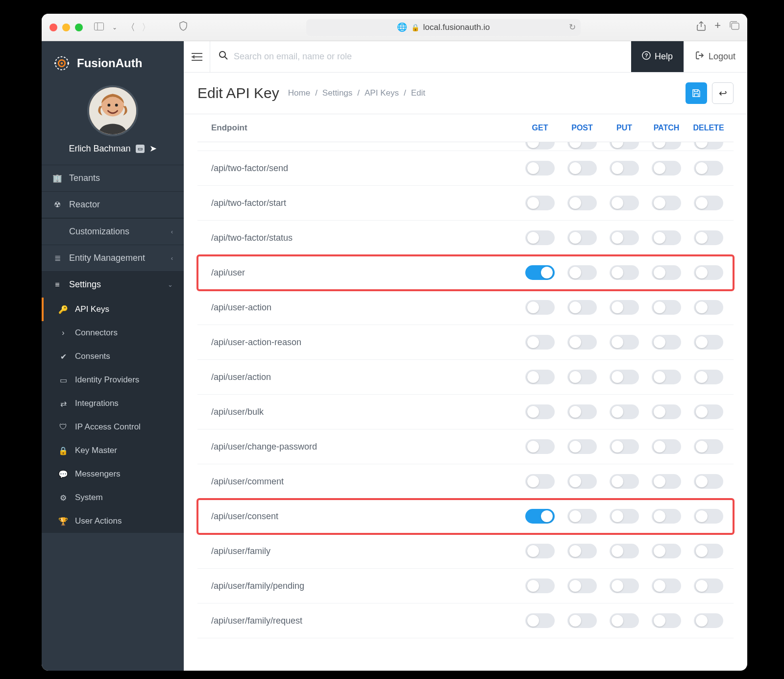 The height and width of the screenshot is (679, 784). Describe the element at coordinates (53, 27) in the screenshot. I see `close-window-icon` at that location.